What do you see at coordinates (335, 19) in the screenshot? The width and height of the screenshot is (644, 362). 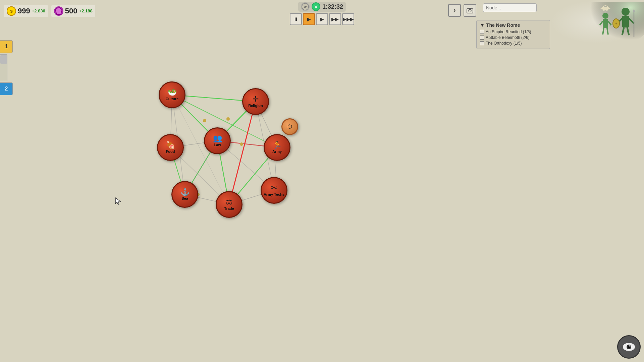 I see `fast1-button: ▶▶` at bounding box center [335, 19].